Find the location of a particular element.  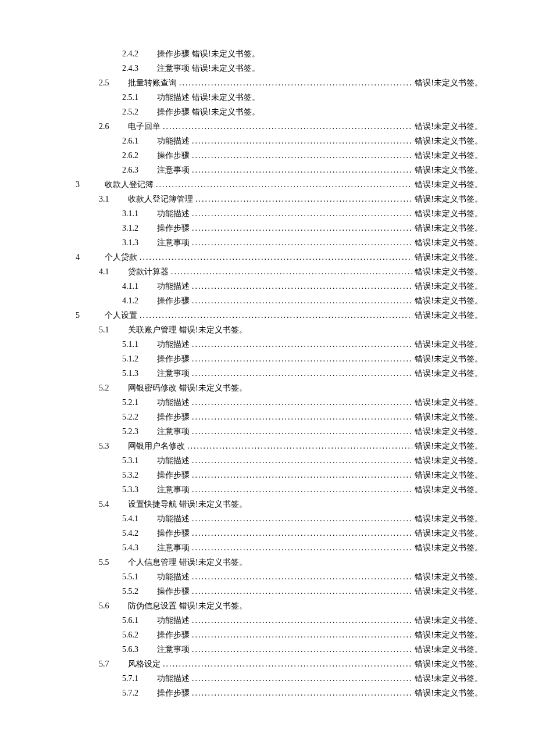

toc-title: 网银用户名修改 is located at coordinates (158, 446).